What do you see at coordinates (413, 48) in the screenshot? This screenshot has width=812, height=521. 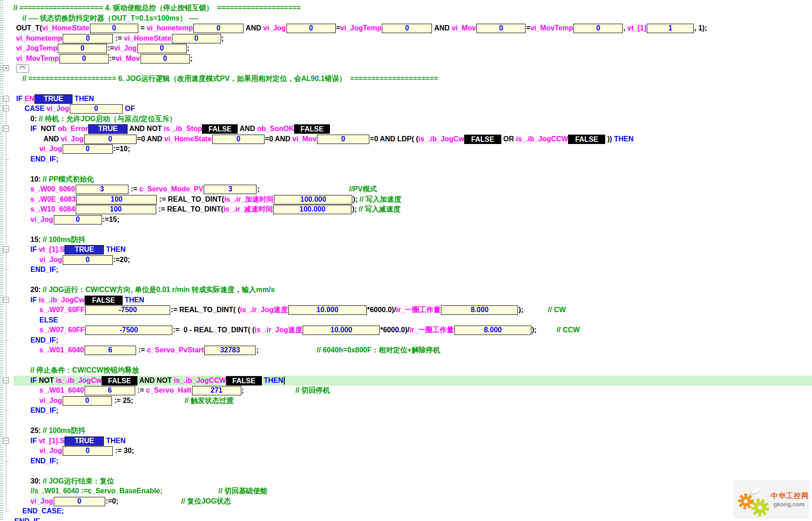 I see `code-line: vi_JogTemp0:=vi_Jog0;` at bounding box center [413, 48].